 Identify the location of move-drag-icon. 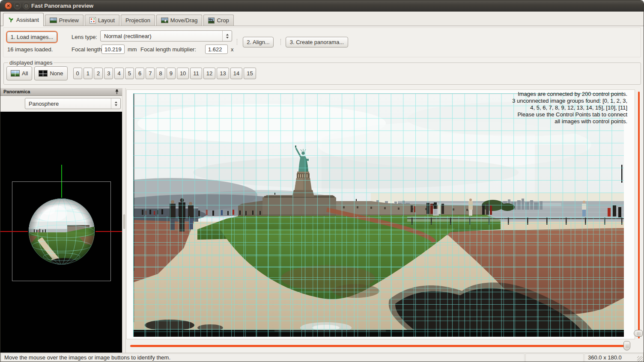
(164, 21).